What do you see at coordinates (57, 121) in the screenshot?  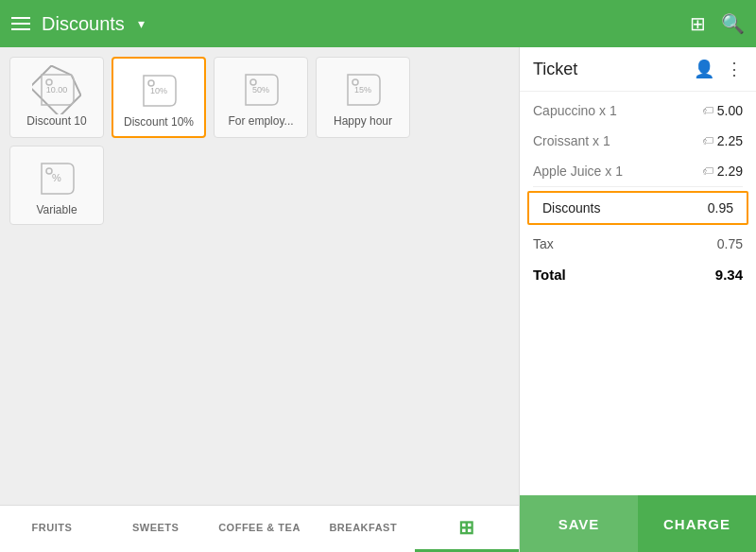 I see `discount-card-label-discount10: Discount 10` at bounding box center [57, 121].